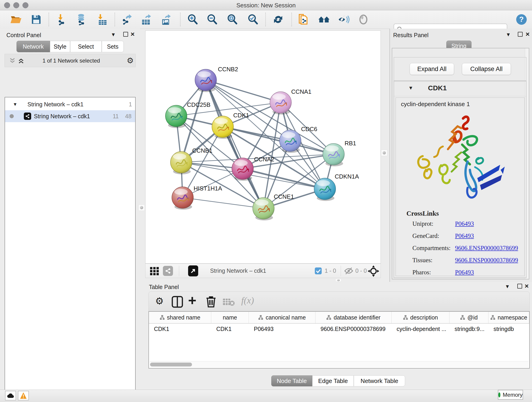 This screenshot has width=532, height=402. I want to click on zoom-in-button, so click(193, 19).